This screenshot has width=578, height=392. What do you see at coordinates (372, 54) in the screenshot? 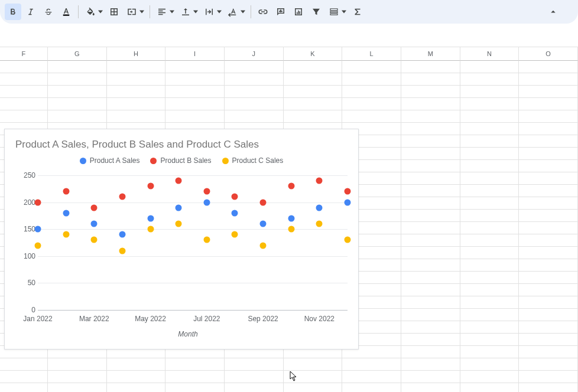
I see `column-header: L` at bounding box center [372, 54].